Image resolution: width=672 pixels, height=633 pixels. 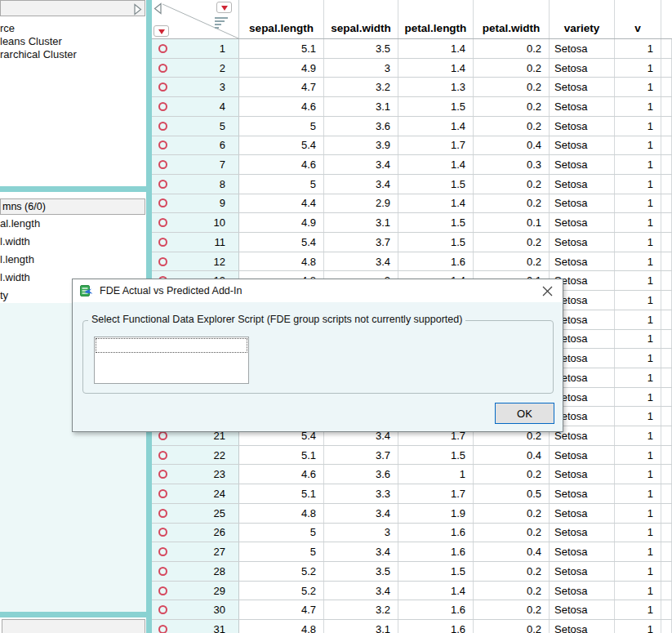 What do you see at coordinates (282, 261) in the screenshot?
I see `cell: 4.8` at bounding box center [282, 261].